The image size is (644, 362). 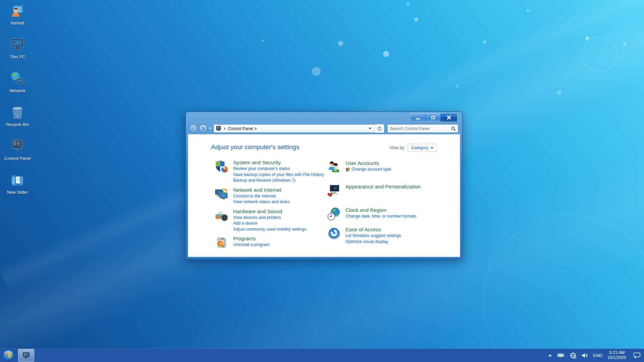 What do you see at coordinates (322, 355) in the screenshot?
I see `taskbar: ENG 5:21 AM 10/1/2020` at bounding box center [322, 355].